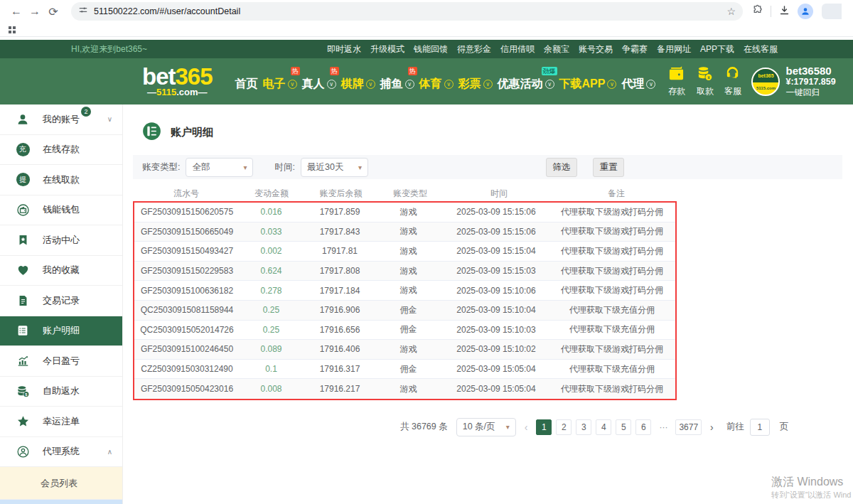  I want to click on bookmark-star-icon: ☆, so click(731, 11).